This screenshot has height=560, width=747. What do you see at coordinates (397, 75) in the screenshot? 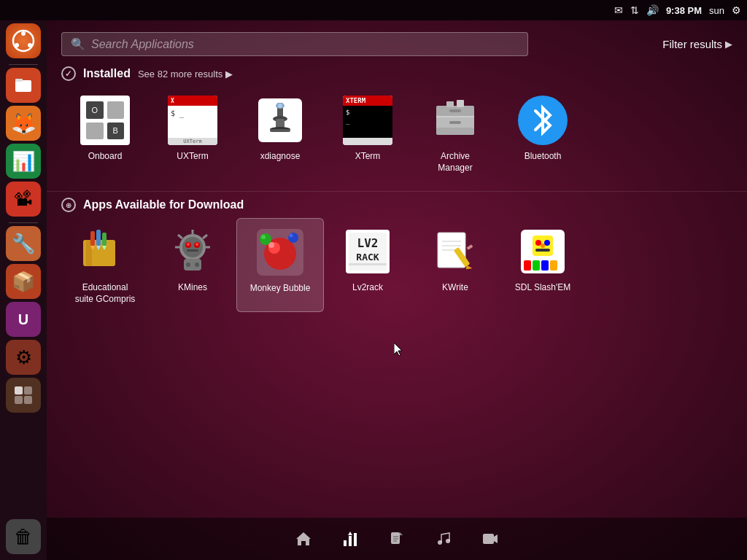
I see `installed-section-header: ✓ Installed See 82 more results ▶` at bounding box center [397, 75].